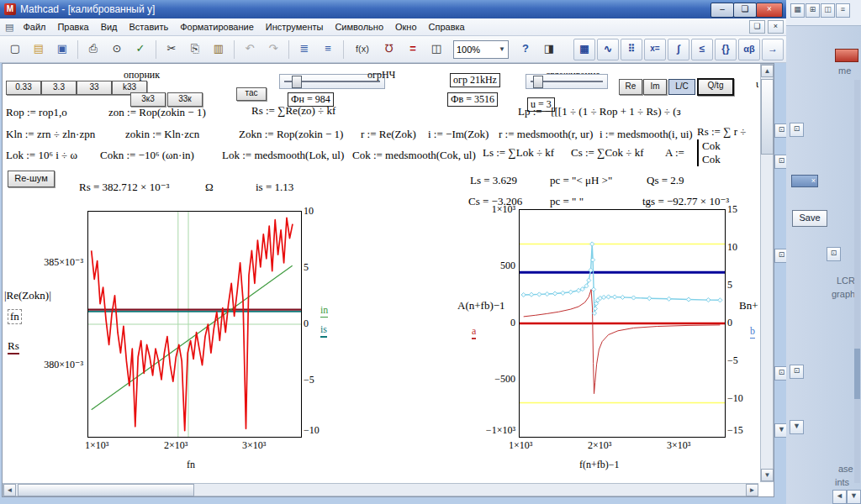 This screenshot has height=504, width=861. I want to click on formula-ls-sum: Ls := ∑Lok ÷ kf, so click(518, 153).